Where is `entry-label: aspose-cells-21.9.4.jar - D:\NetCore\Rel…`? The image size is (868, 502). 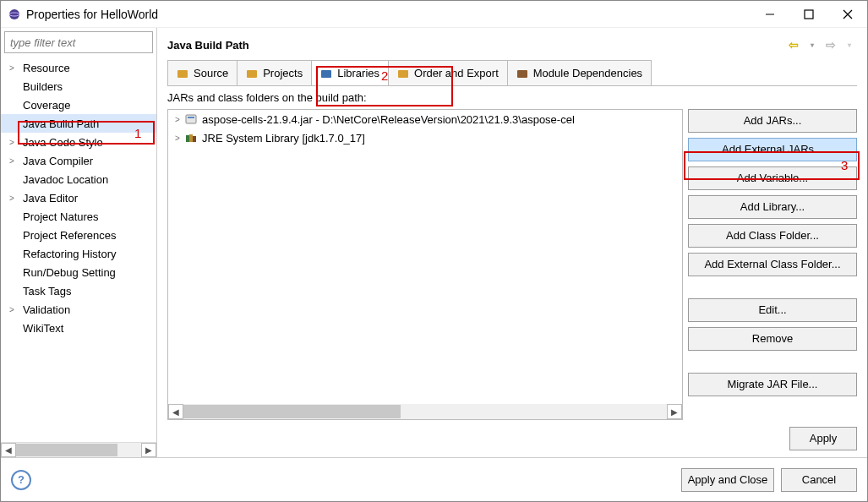
entry-label: aspose-cells-21.9.4.jar - D:\NetCore\Rel… is located at coordinates (389, 120).